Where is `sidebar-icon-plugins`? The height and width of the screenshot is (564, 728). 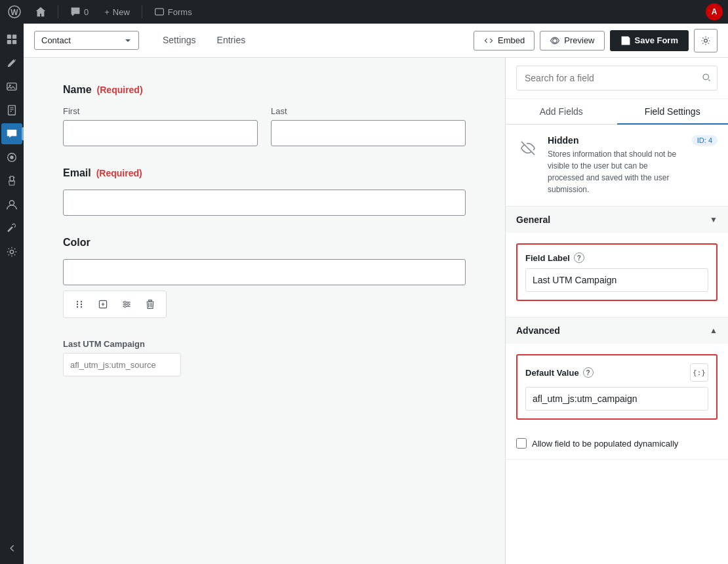
sidebar-icon-plugins is located at coordinates (12, 181).